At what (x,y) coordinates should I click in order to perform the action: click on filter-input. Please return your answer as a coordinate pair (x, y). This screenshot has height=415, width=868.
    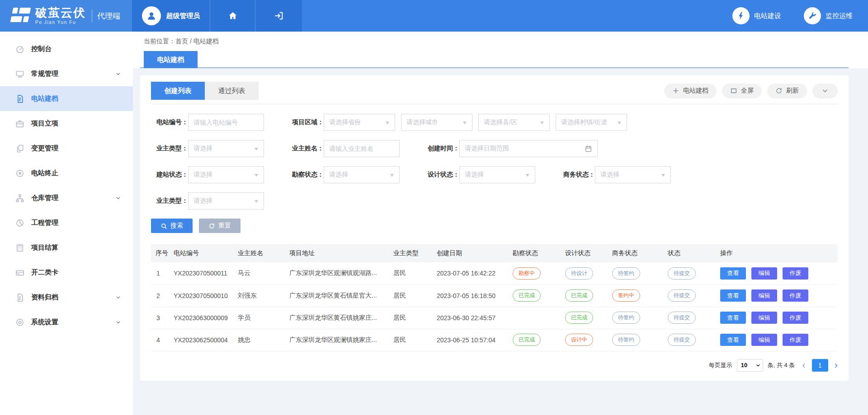
    Looking at the image, I should click on (226, 122).